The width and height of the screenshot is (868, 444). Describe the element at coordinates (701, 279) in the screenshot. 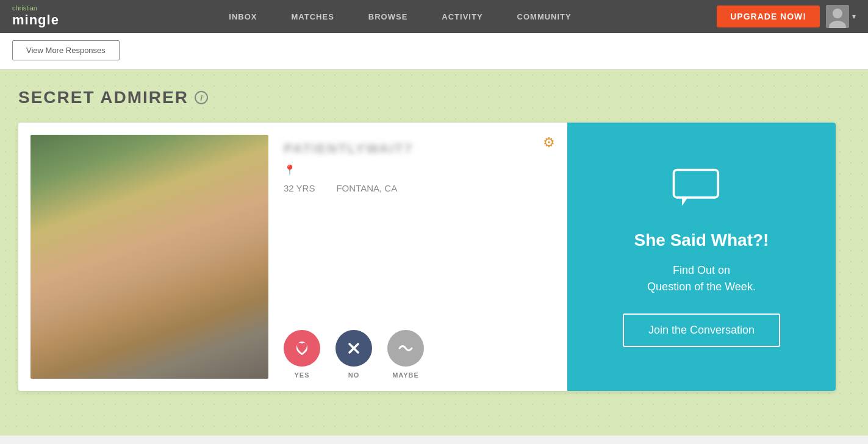

I see `find-out-text: Find Out on Question of the Week.` at that location.